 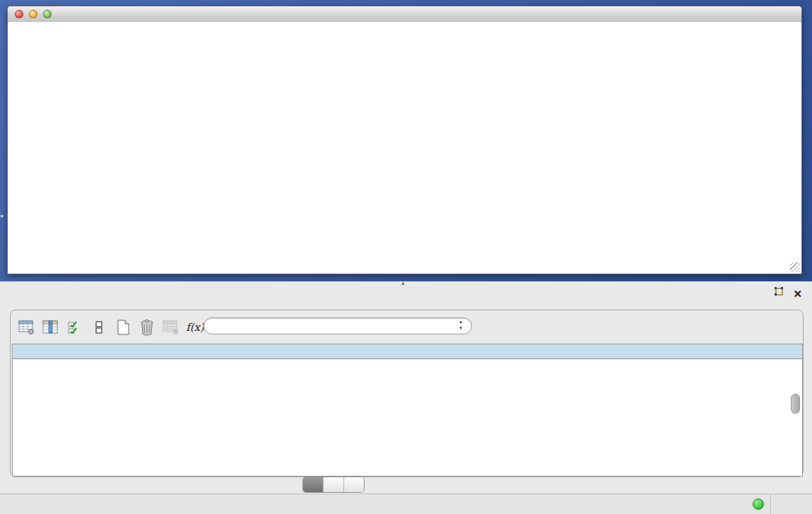 What do you see at coordinates (99, 327) in the screenshot?
I see `row-height-button` at bounding box center [99, 327].